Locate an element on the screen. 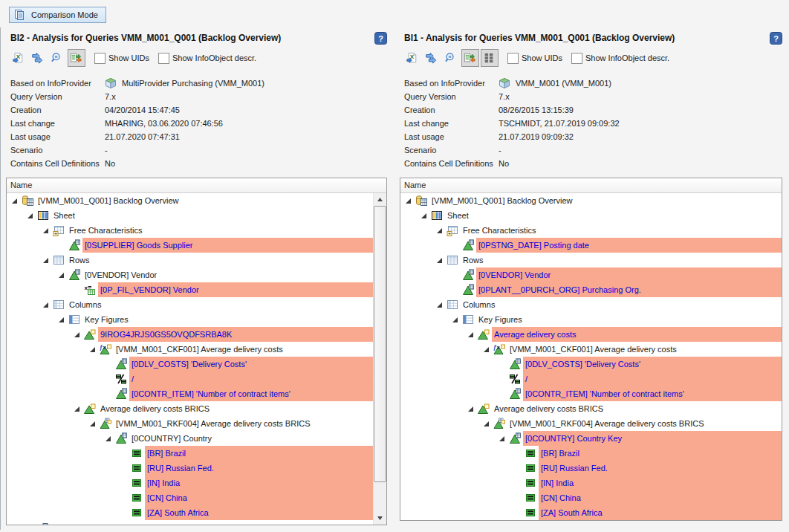 This screenshot has height=532, width=789. grid-view-button is located at coordinates (490, 58).